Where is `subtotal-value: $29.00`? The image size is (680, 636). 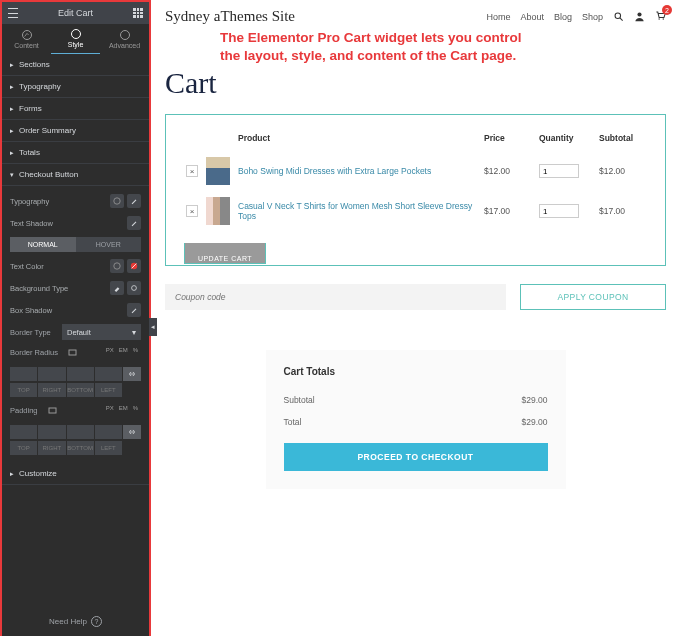 subtotal-value: $29.00 is located at coordinates (535, 400).